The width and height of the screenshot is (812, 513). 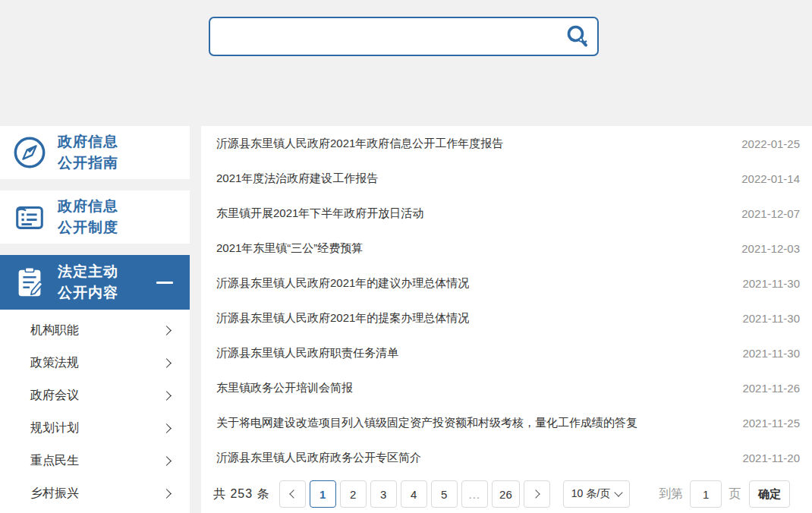 What do you see at coordinates (765, 144) in the screenshot?
I see `article-date: 2022-01-25` at bounding box center [765, 144].